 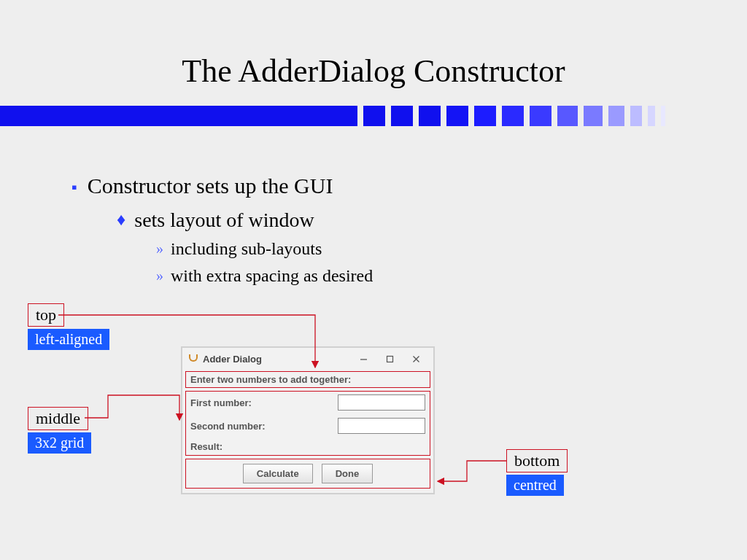 I want to click on dialog-titlebar: Adder Dialog, so click(x=308, y=359).